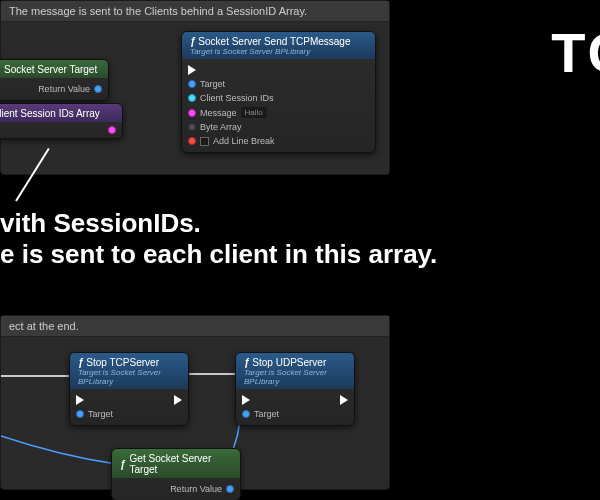 The height and width of the screenshot is (500, 600). I want to click on input-pin-line-break, so click(192, 141).